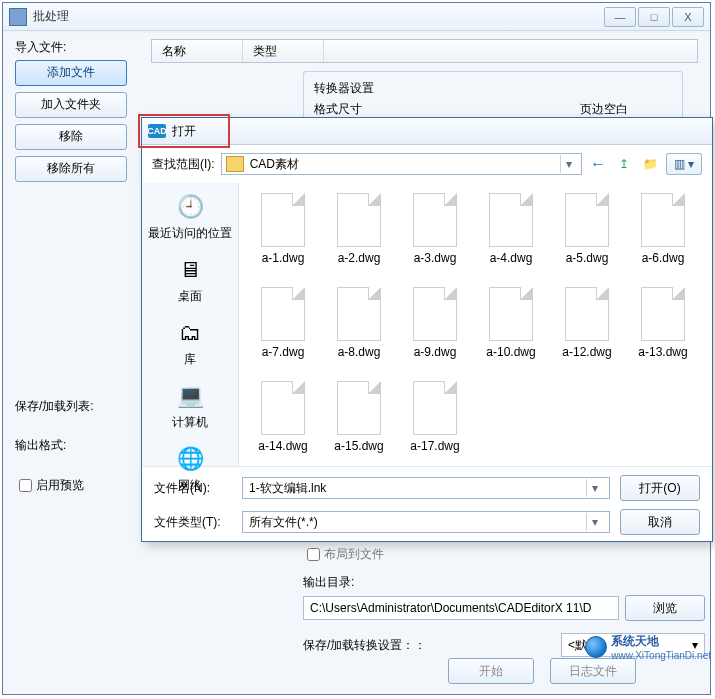 This screenshot has width=715, height=699. What do you see at coordinates (190, 422) in the screenshot?
I see `place-computer-label: 计算机` at bounding box center [190, 422].